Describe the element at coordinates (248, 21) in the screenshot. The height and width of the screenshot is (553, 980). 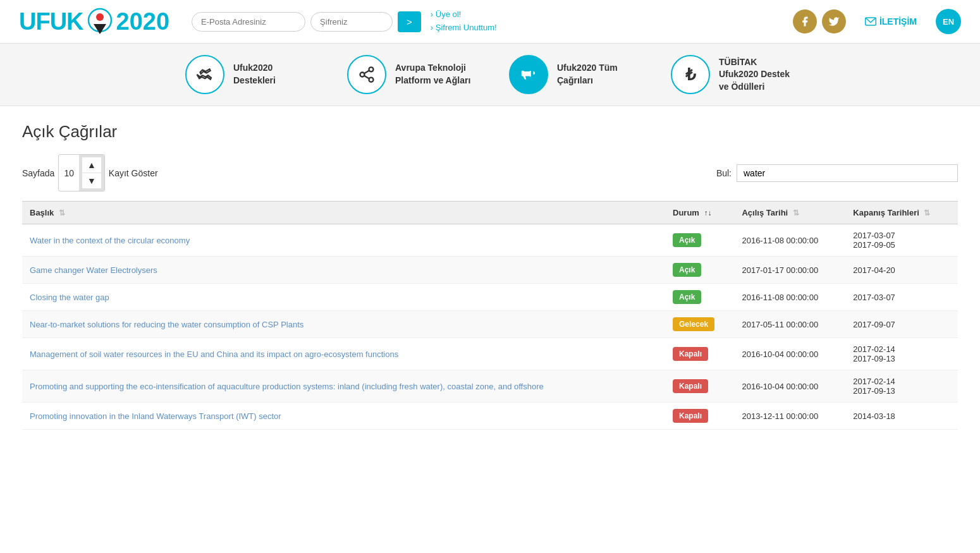
I see `email-input` at that location.